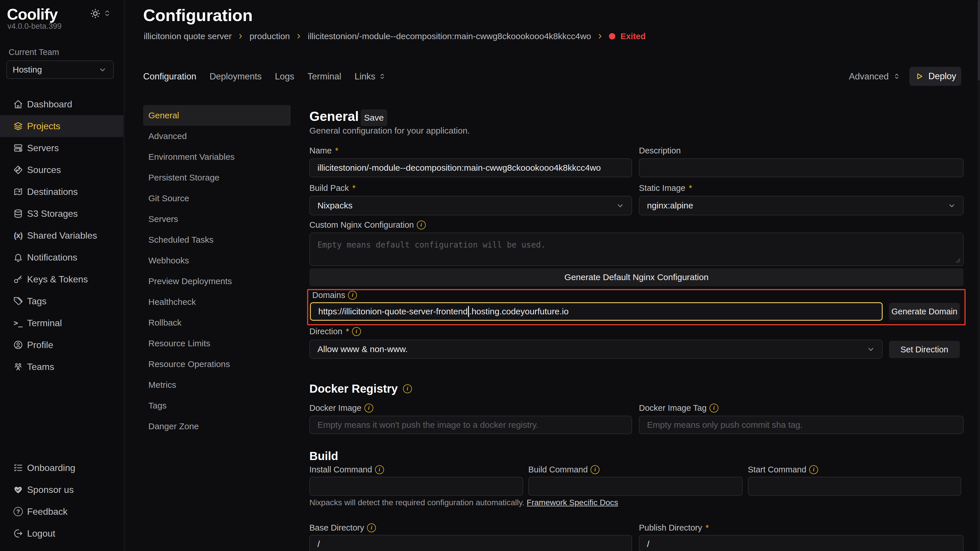  Describe the element at coordinates (875, 77) in the screenshot. I see `advanced-dropdown: Advanced` at that location.